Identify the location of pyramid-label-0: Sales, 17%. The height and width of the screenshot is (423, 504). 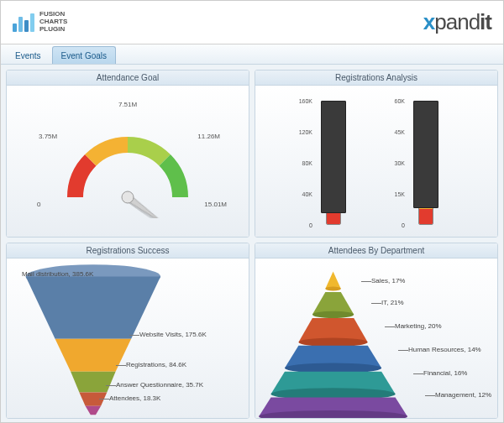
(388, 280).